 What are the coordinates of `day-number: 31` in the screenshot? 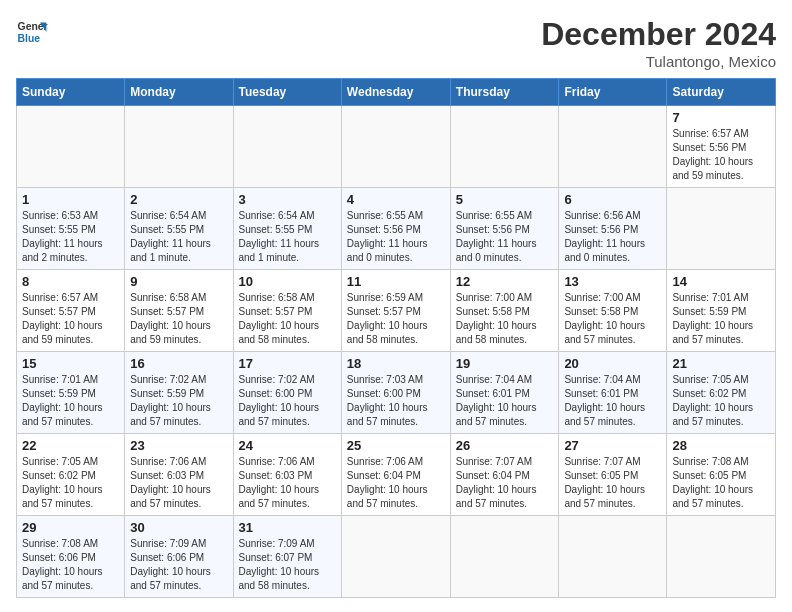 It's located at (288, 528).